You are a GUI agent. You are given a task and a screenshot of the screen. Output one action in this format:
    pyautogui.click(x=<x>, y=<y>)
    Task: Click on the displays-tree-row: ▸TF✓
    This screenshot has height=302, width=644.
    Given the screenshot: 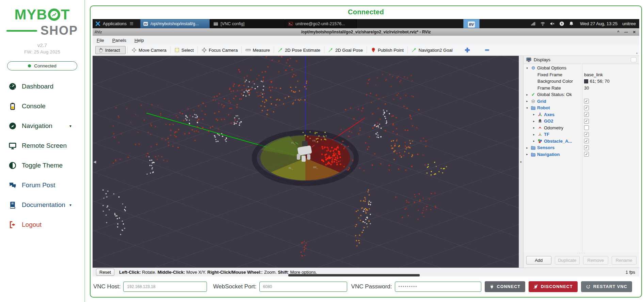 What is the action you would take?
    pyautogui.click(x=581, y=134)
    